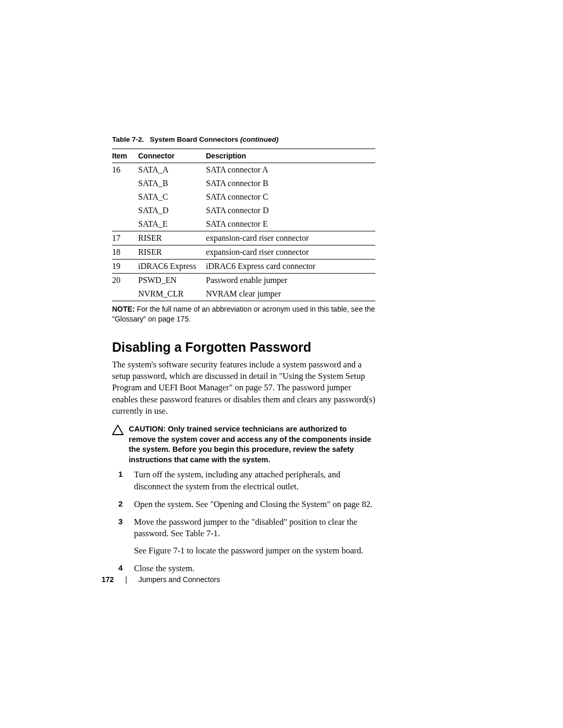 The image size is (563, 728). I want to click on step-body: Open the system. See "Opening and Closin…, so click(253, 504).